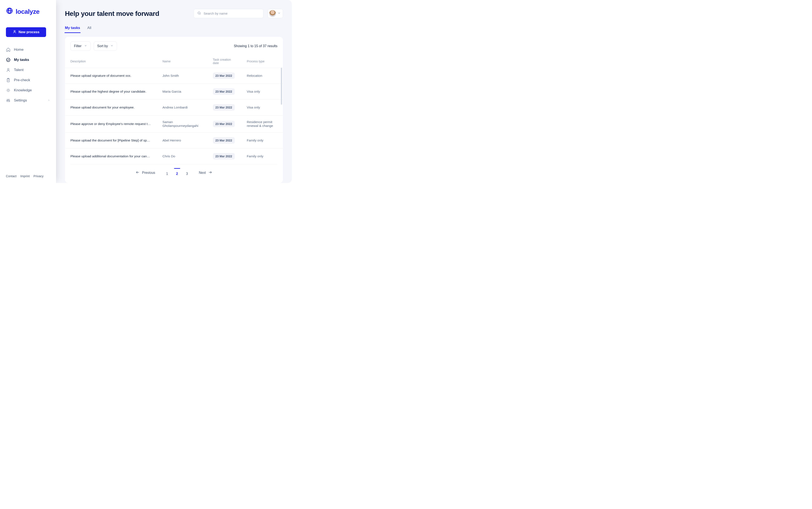  What do you see at coordinates (28, 60) in the screenshot?
I see `sidebar-item-my-tasks: My tasks` at bounding box center [28, 60].